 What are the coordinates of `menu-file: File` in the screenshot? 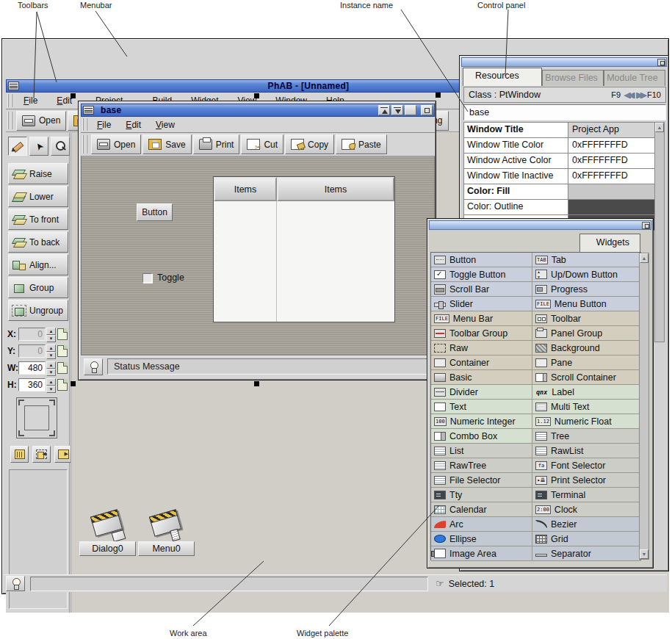 It's located at (31, 101).